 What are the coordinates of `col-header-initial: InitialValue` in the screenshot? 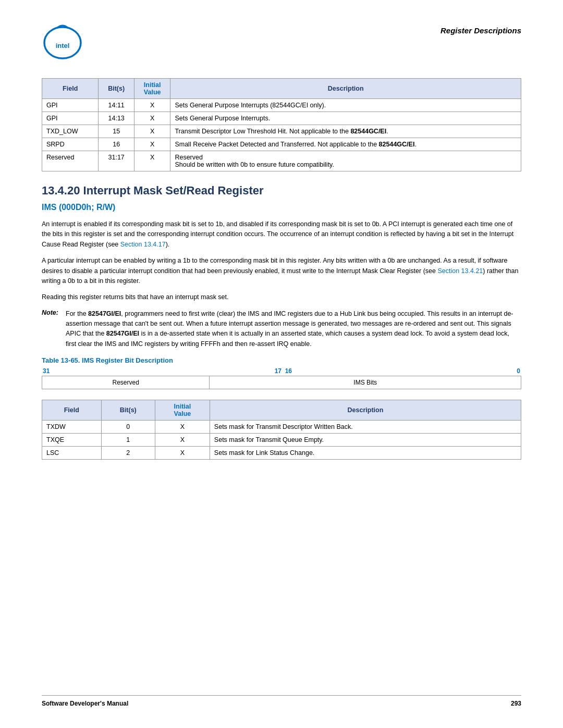 It's located at (152, 89).